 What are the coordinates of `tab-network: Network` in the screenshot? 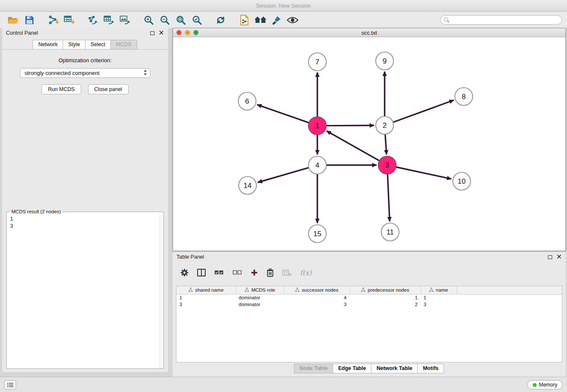 It's located at (48, 45).